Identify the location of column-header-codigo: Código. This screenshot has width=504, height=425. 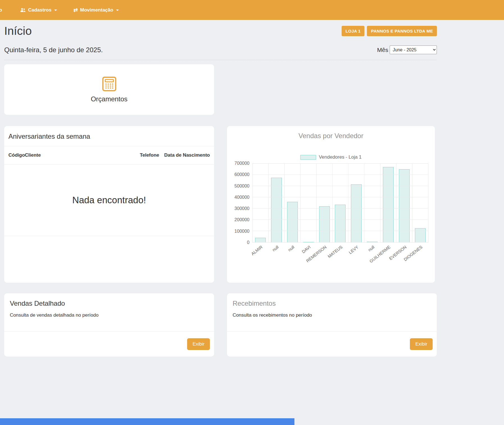
(17, 155).